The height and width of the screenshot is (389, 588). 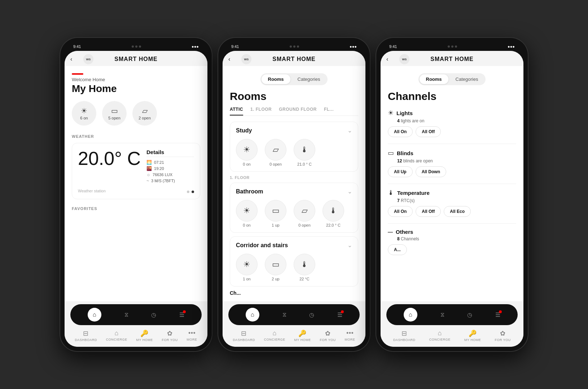 I want to click on tab-concierge-3: ⌂ CONCIERGE, so click(x=440, y=336).